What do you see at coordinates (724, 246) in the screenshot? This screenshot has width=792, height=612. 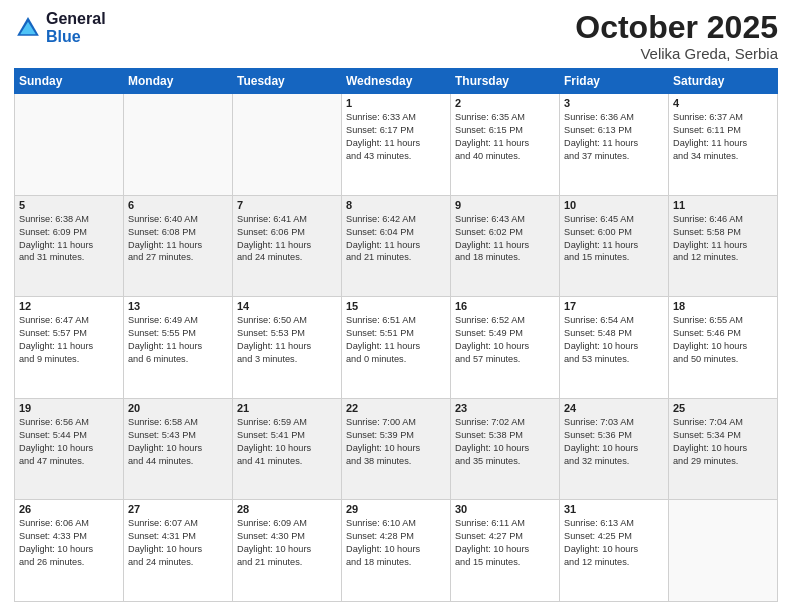 I see `table-row: 11Sunrise: 6:46 AM Sunset: 5:58 PM Dayli…` at bounding box center [724, 246].